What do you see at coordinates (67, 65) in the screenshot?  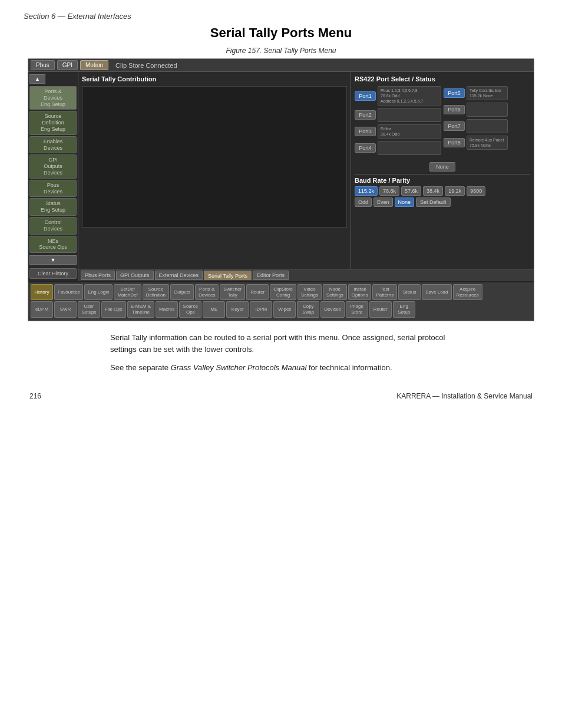 I see `gpi-btn: GPI` at bounding box center [67, 65].